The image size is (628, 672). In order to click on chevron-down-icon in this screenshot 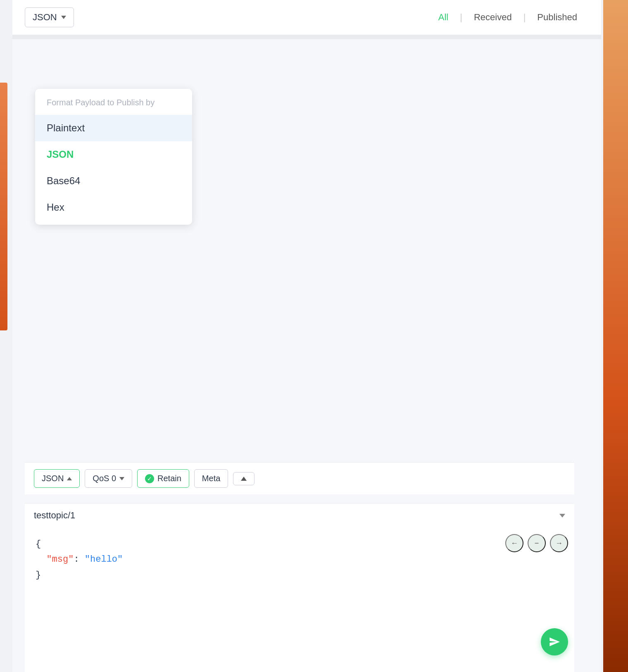, I will do `click(64, 17)`.